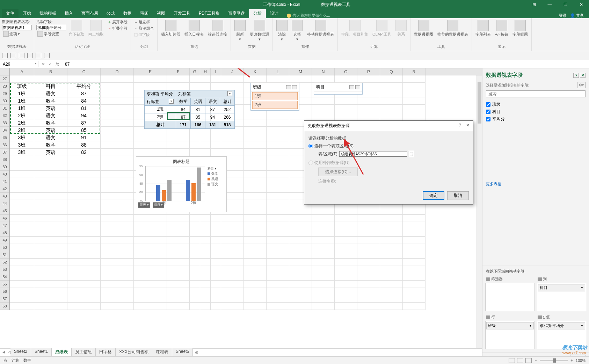  I want to click on cell-Q27, so click(391, 79).